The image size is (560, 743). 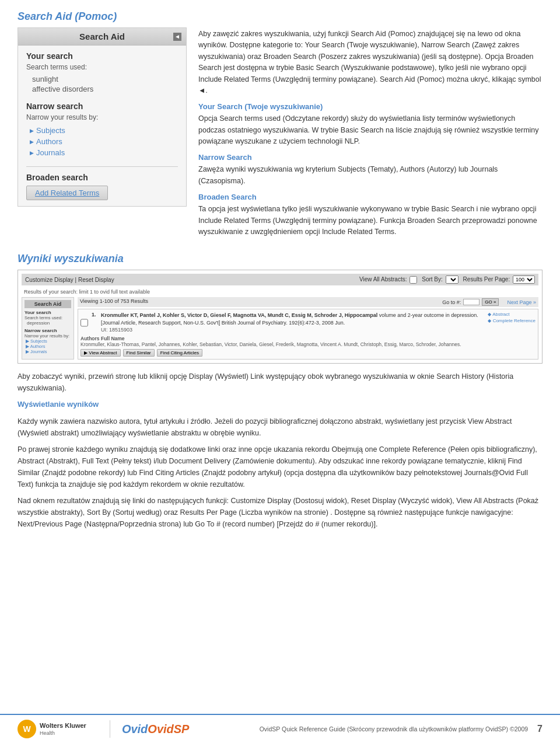 I want to click on results-sidebar-authors: ▶ Authors, so click(x=48, y=347).